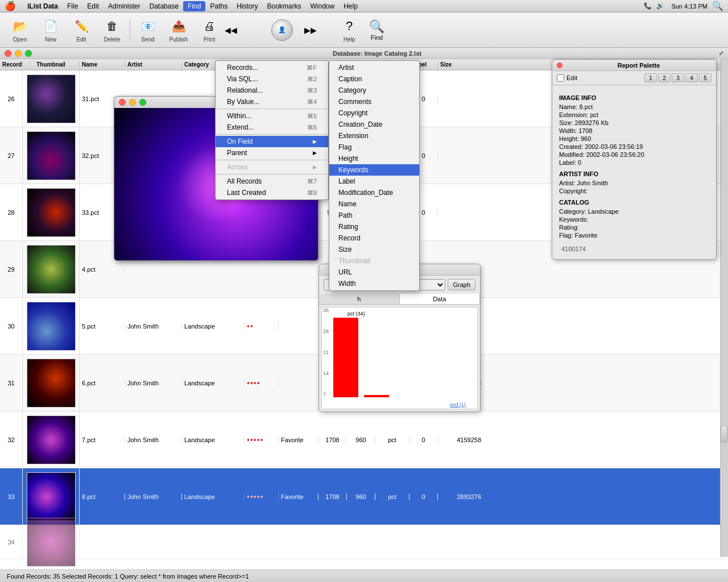  Describe the element at coordinates (18, 53) in the screenshot. I see `minimize-button` at that location.